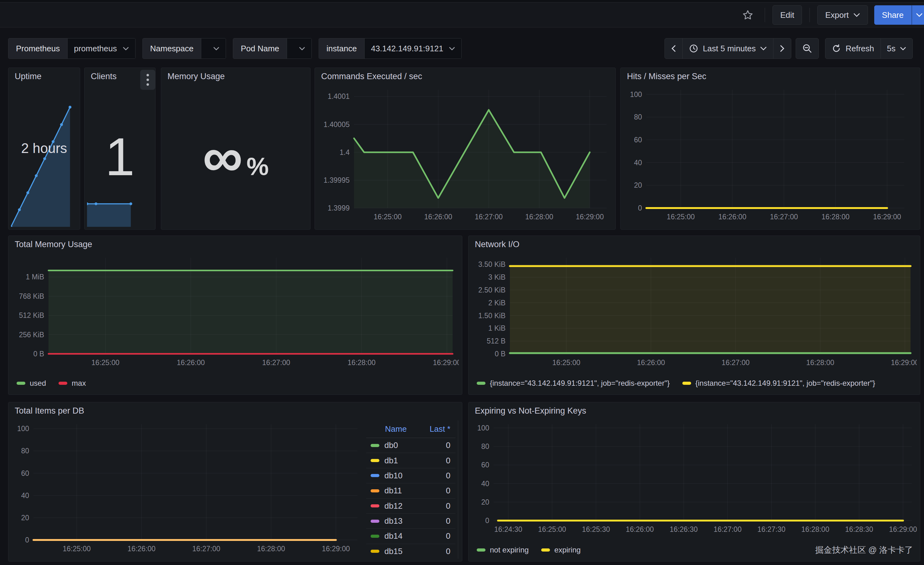  What do you see at coordinates (413, 49) in the screenshot?
I see `variable-instance-dropdown: 43.142.149.91:9121` at bounding box center [413, 49].